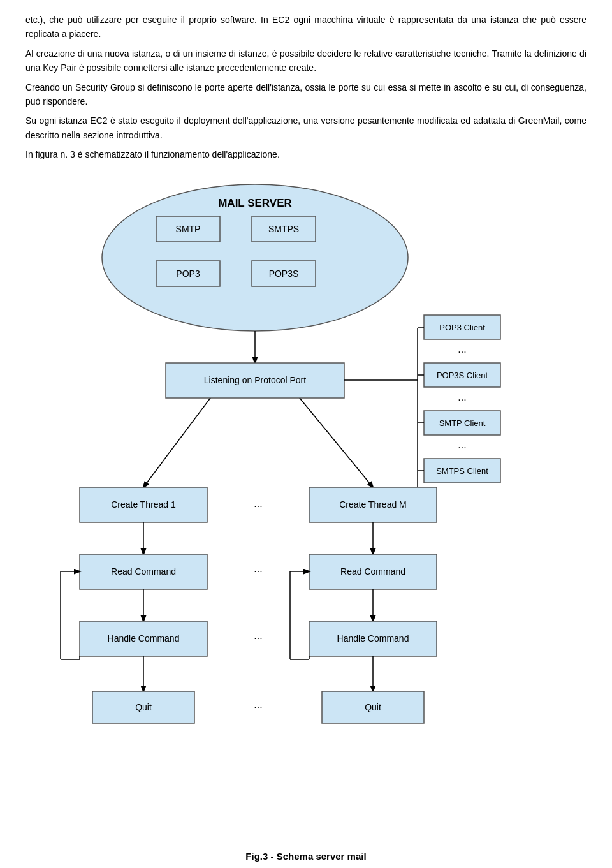 The image size is (612, 868). Describe the element at coordinates (189, 229) in the screenshot. I see `smtp-label: SMTP` at that location.